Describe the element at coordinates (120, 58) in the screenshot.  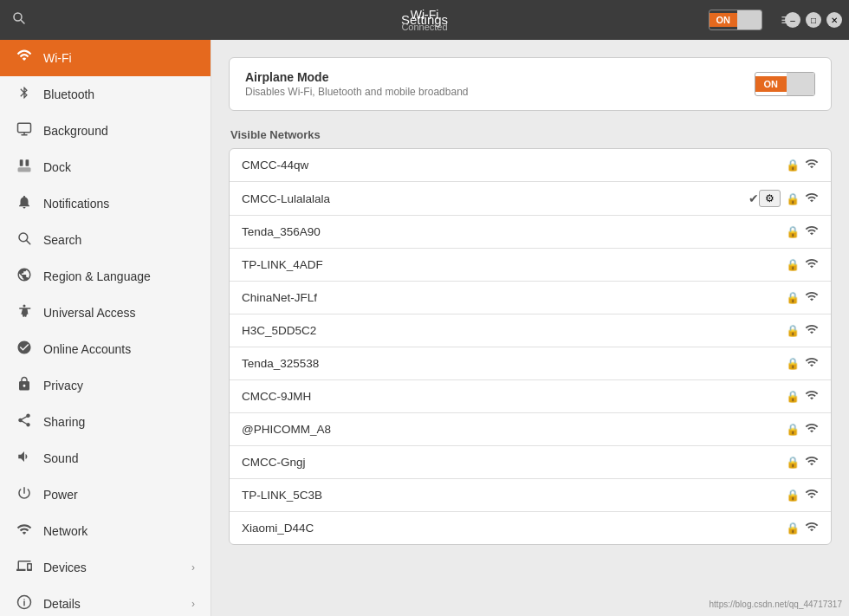
I see `sidebar-item-wifi-label: Wi-Fi` at that location.